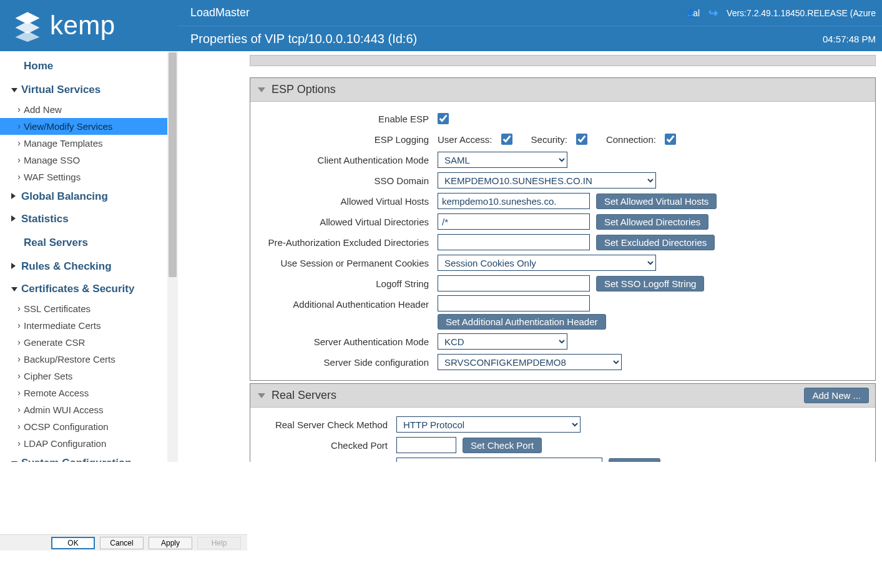 This screenshot has width=882, height=588. Describe the element at coordinates (655, 242) in the screenshot. I see `button-set-excluded-dirs: Set Excluded Directories` at that location.